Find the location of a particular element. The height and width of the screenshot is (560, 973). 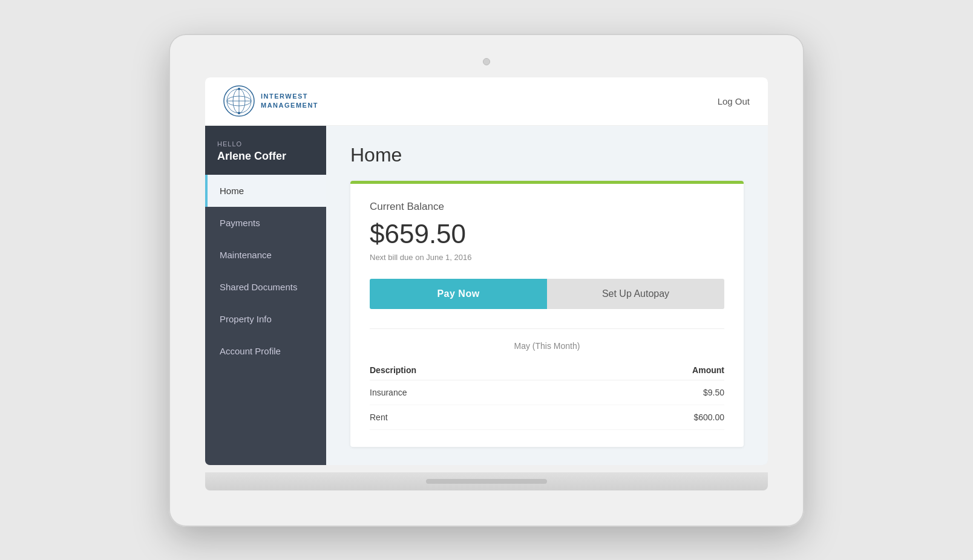

sidebar-item-home: Home is located at coordinates (266, 191).